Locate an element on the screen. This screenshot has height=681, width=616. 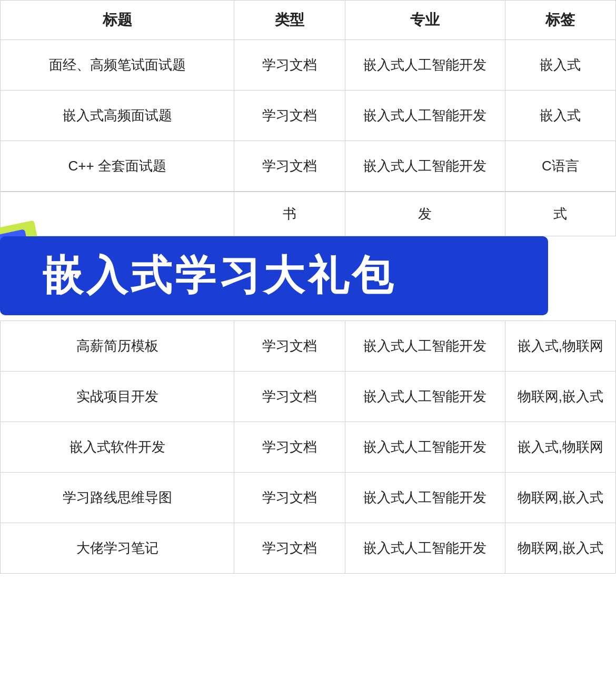
row-name: 实战项目开发 is located at coordinates (117, 397).